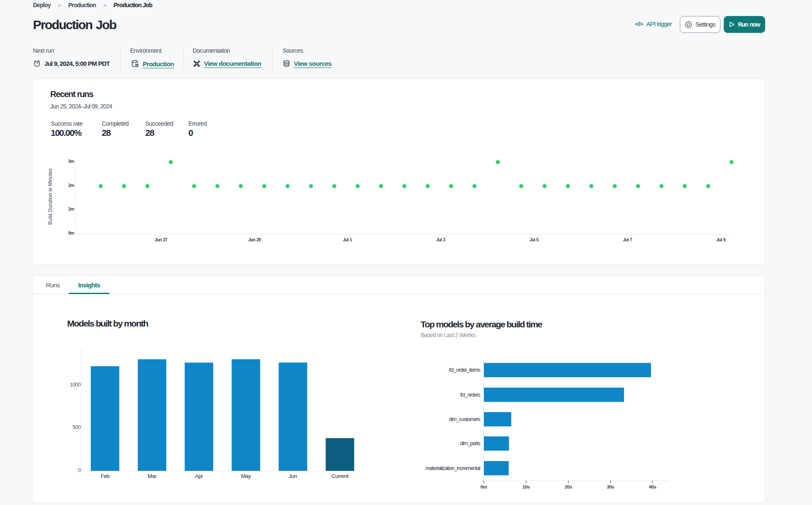 This screenshot has height=505, width=812. What do you see at coordinates (255, 240) in the screenshot?
I see `svg-text: Jun 29` at bounding box center [255, 240].